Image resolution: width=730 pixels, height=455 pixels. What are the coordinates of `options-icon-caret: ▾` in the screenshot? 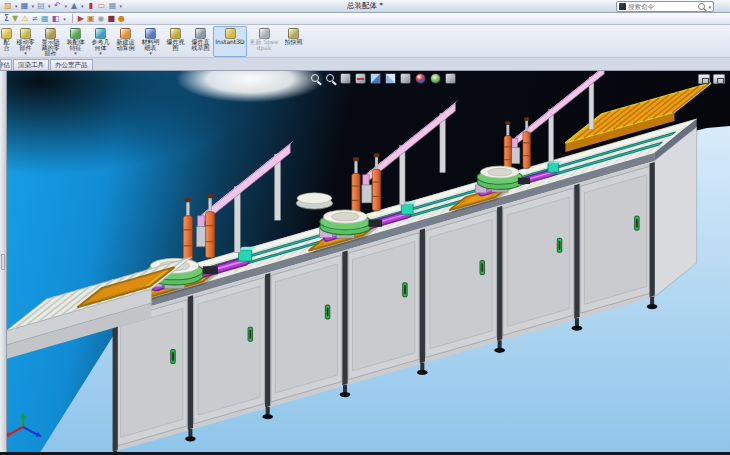 It's located at (122, 6).